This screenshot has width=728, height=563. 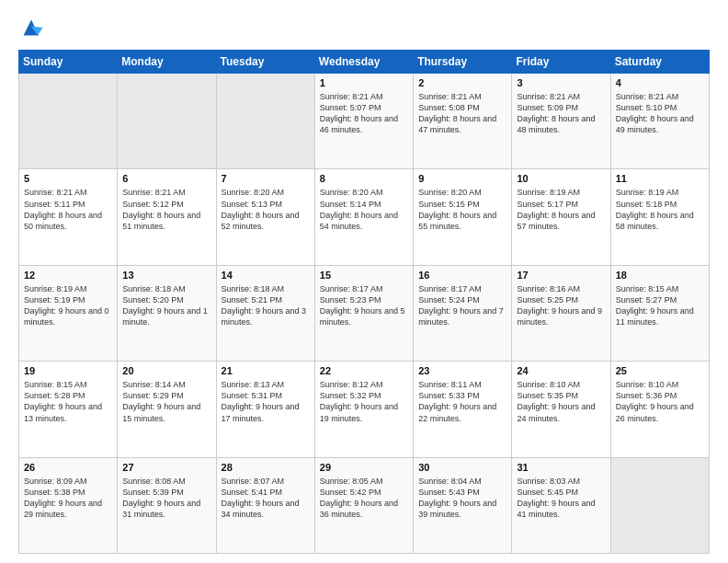 I want to click on day-info: Sunrise: 8:19 AMSunset: 5:18 PMDaylight:…, so click(x=660, y=210).